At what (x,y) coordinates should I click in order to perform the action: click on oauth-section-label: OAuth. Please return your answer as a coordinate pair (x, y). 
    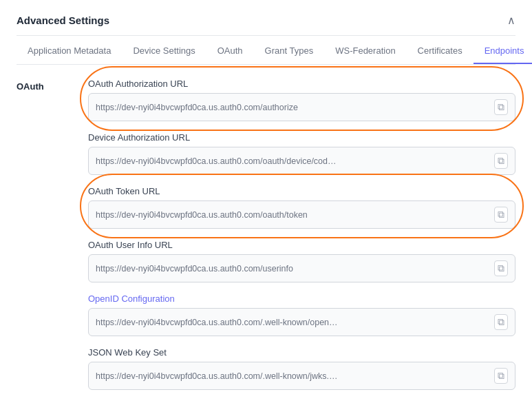
    Looking at the image, I should click on (44, 240).